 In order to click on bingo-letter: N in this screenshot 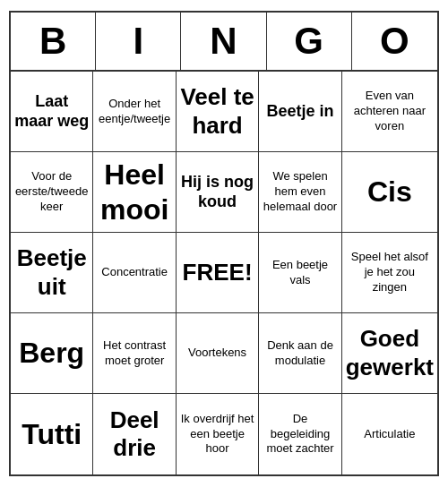, I will do `click(224, 41)`.